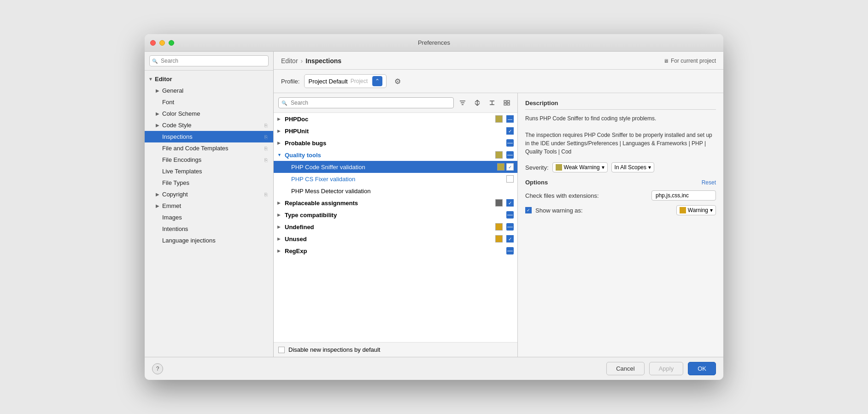 The image size is (868, 414). What do you see at coordinates (528, 210) in the screenshot?
I see `show-warning-checkbox: ✓` at bounding box center [528, 210].